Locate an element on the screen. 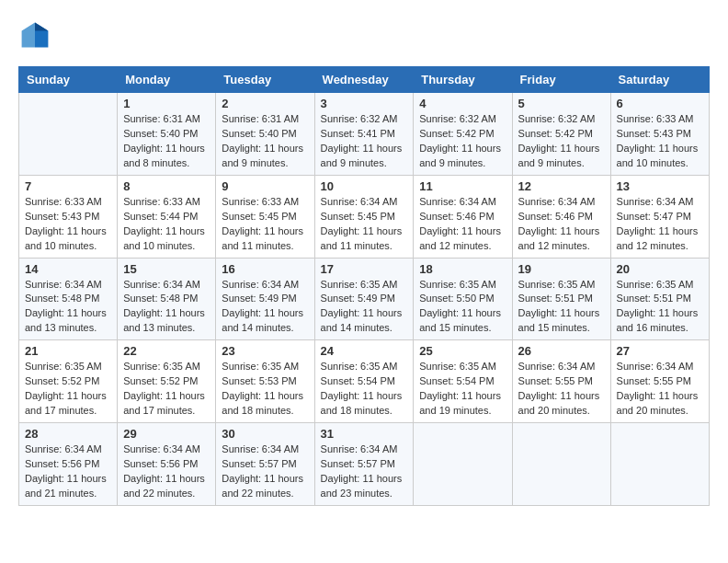 This screenshot has width=728, height=563. day-info: Sunrise: 6:35 AM Sunset: 5:52 PM Dayligh… is located at coordinates (68, 389).